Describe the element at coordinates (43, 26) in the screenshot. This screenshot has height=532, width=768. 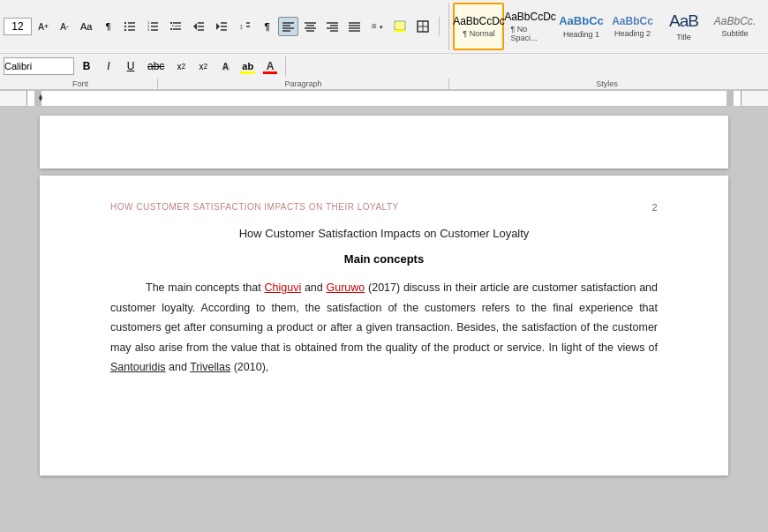
I see `font-size-grow-button: A+` at that location.